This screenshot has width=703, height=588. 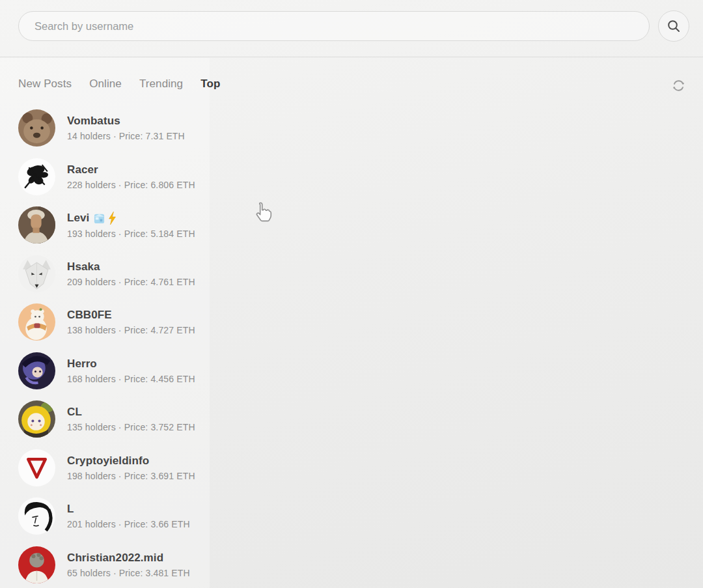 What do you see at coordinates (246, 322) in the screenshot?
I see `list-item-cbb0fe: CBB0FE 138 holders · Price: 4.727 ETH` at bounding box center [246, 322].